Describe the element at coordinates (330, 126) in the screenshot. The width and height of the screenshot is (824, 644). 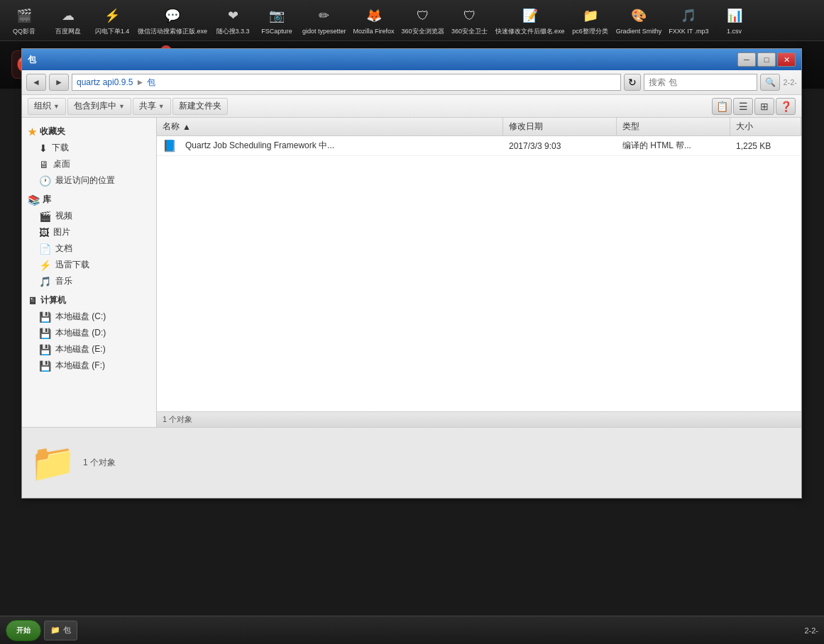
I see `col-header-name: 名称 ▲` at that location.